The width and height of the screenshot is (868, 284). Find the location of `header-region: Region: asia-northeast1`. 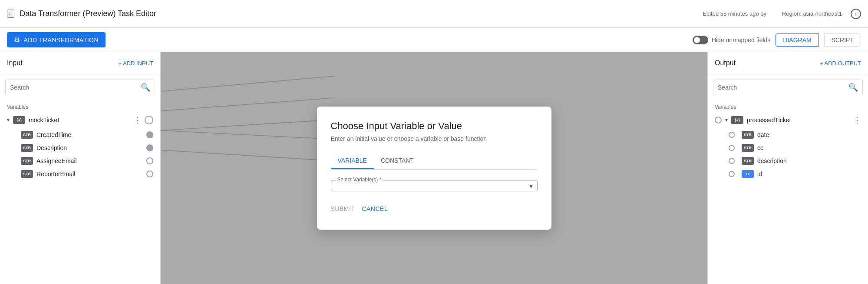

header-region: Region: asia-northeast1 is located at coordinates (812, 14).